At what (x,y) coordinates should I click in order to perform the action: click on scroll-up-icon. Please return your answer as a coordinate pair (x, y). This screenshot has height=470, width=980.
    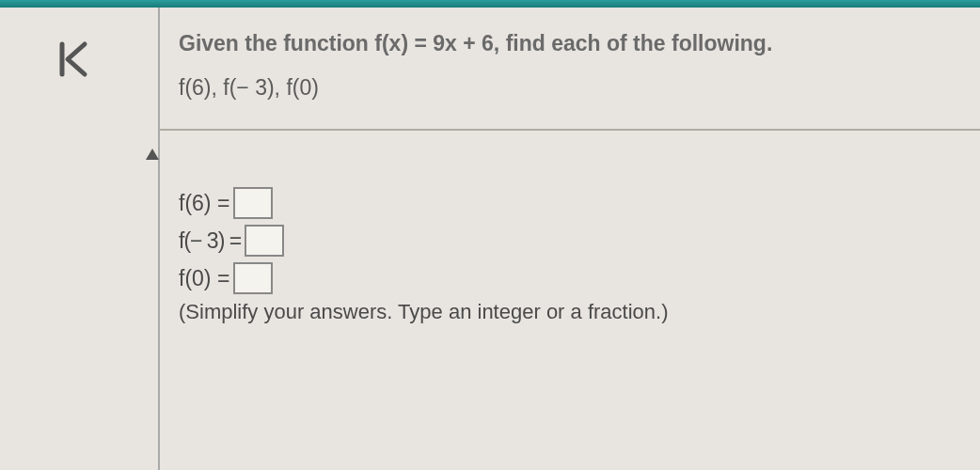
    Looking at the image, I should click on (152, 154).